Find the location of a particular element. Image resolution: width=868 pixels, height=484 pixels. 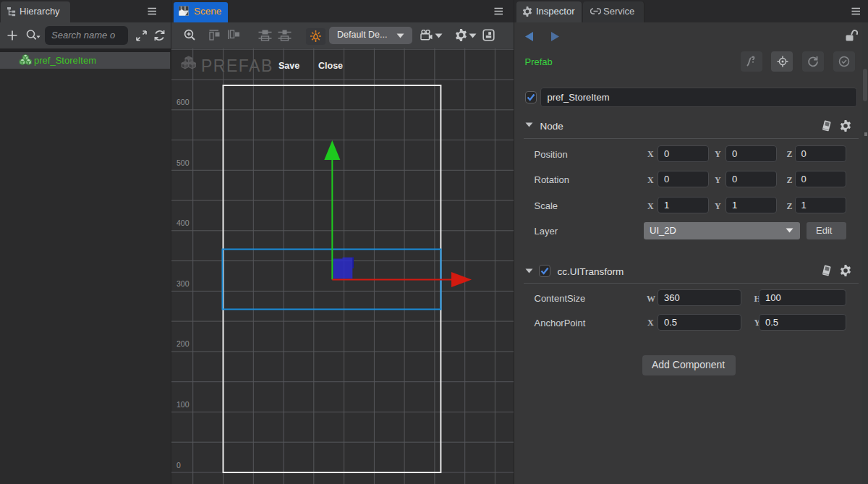

svg-text: 100 is located at coordinates (183, 404).